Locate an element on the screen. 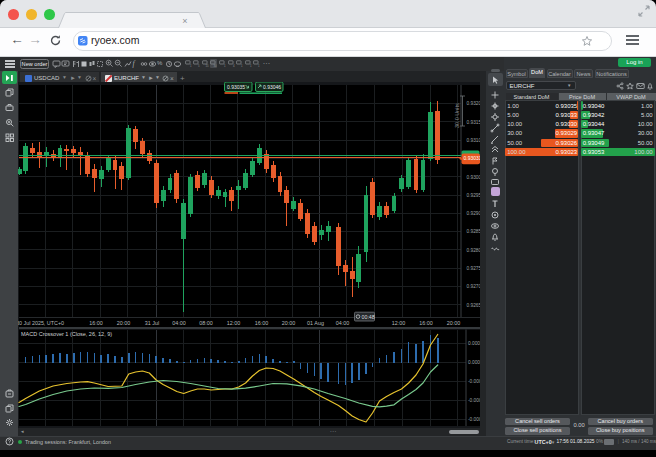 Image resolution: width=656 pixels, height=457 pixels. svg-text: 0.92800 is located at coordinates (474, 250).